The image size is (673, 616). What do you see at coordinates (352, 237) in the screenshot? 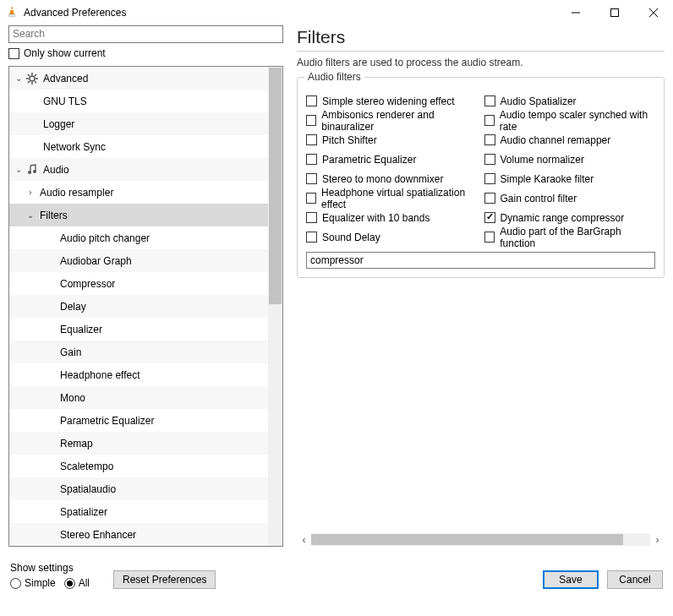
I see `filter-label: Sound Delay` at bounding box center [352, 237].